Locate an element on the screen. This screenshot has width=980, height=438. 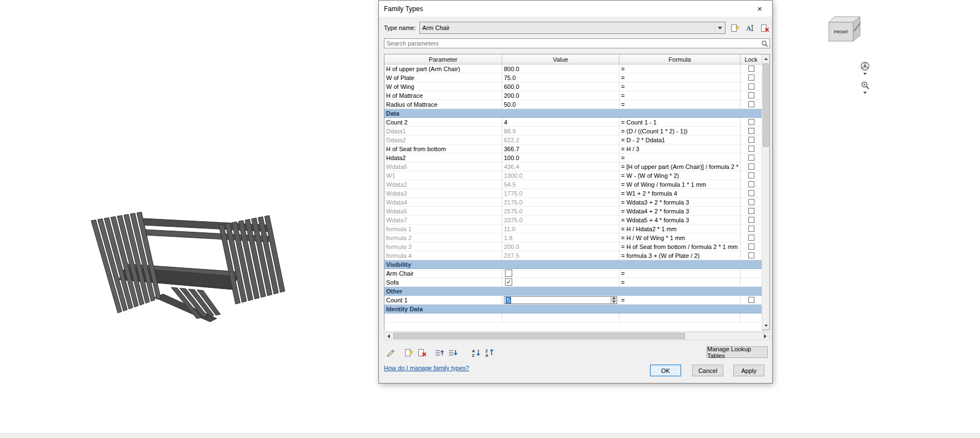
value-editbox: 5 is located at coordinates (561, 300).